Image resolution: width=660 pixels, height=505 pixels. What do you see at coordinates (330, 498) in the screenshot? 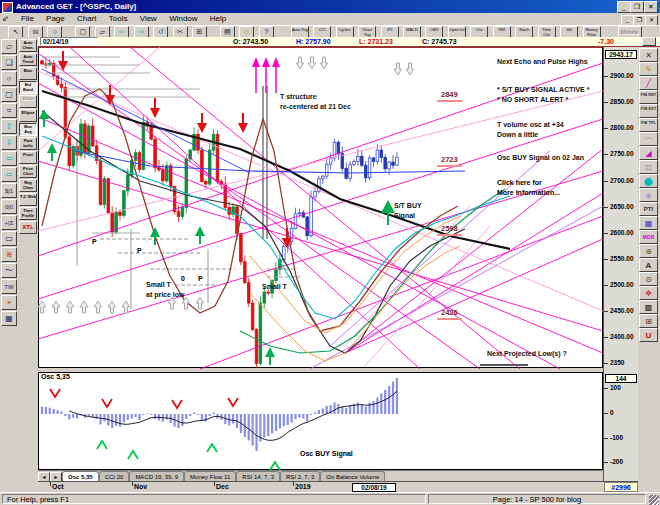
I see `status-bar: For Help, press F1 Page: 14 - SP 500 for…` at bounding box center [330, 498].